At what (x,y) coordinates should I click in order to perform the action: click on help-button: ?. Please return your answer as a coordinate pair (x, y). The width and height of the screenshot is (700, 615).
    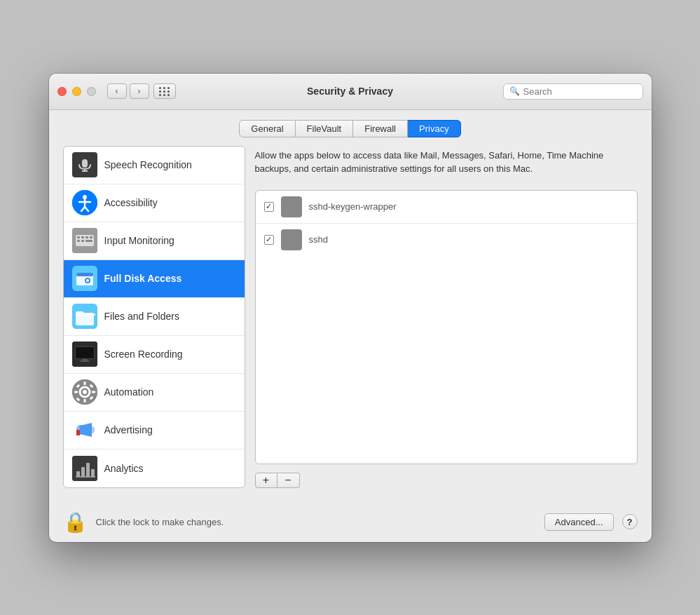
    Looking at the image, I should click on (630, 522).